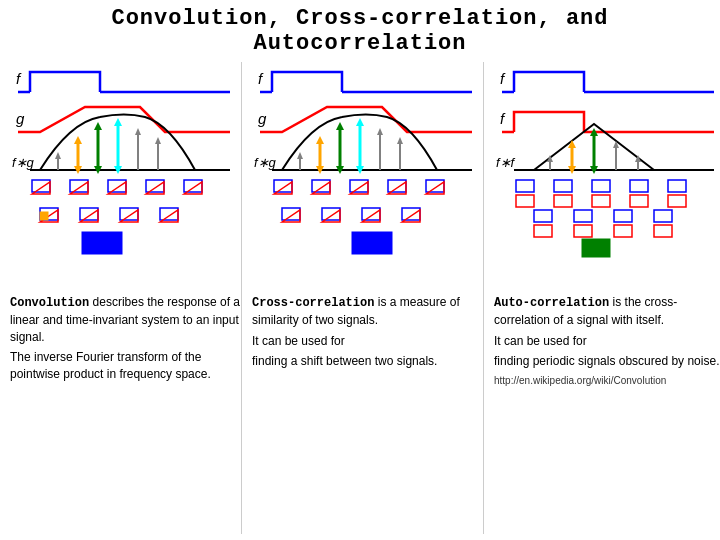 Image resolution: width=720 pixels, height=540 pixels. What do you see at coordinates (126, 340) in the screenshot?
I see `convolution-text: Convolution describes the response of a …` at bounding box center [126, 340].